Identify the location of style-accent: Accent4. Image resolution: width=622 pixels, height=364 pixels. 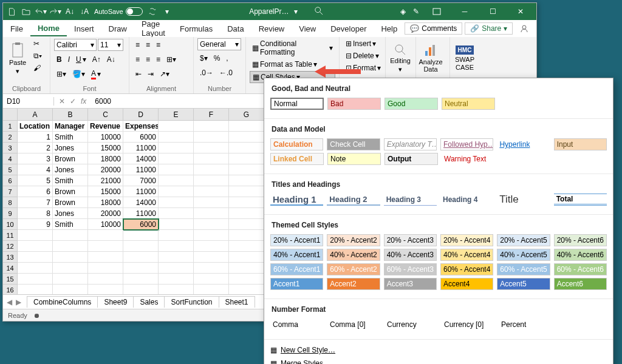
(466, 284).